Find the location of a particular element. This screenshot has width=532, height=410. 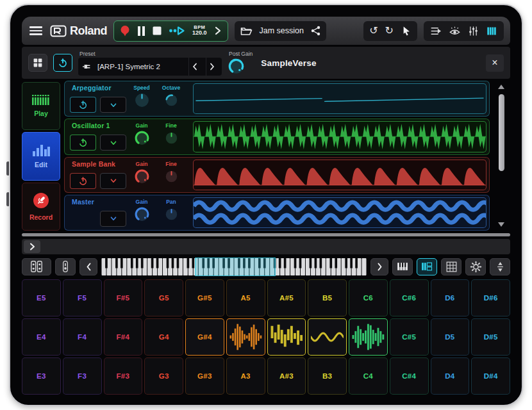

pad-B5: B5 is located at coordinates (327, 298).